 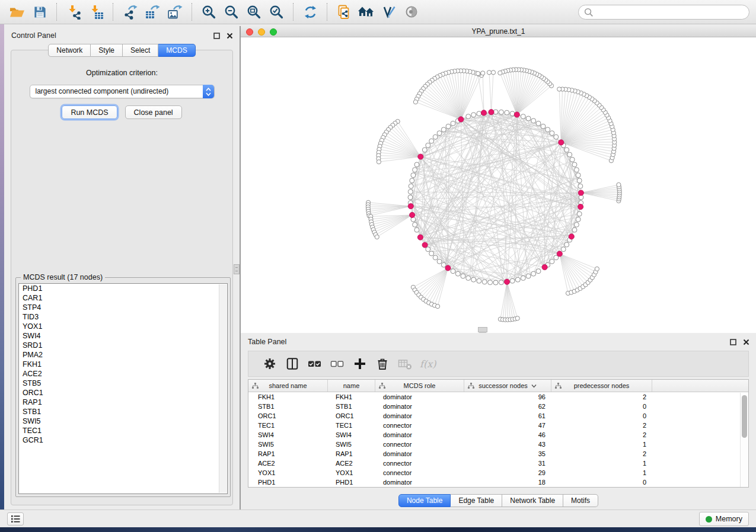 What do you see at coordinates (360, 364) in the screenshot?
I see `add-column-button` at bounding box center [360, 364].